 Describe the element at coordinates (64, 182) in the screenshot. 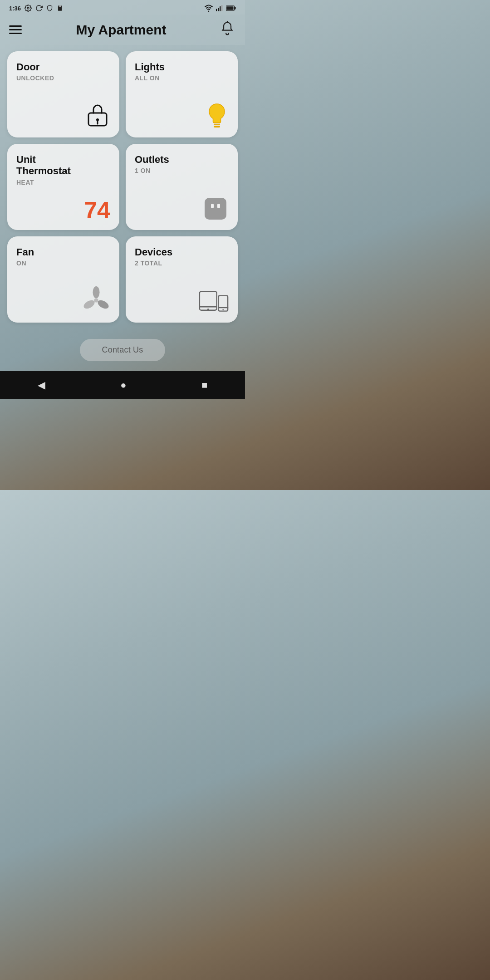

I see `thermostat-status: HEAT` at that location.